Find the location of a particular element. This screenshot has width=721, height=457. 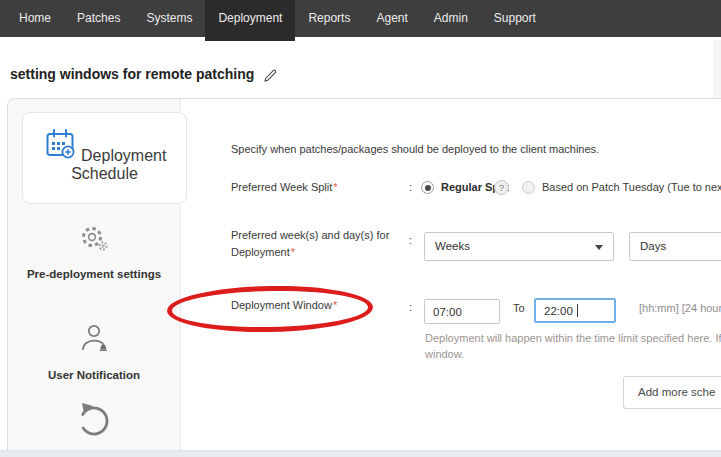

nav-item-systems: Systems is located at coordinates (169, 18).